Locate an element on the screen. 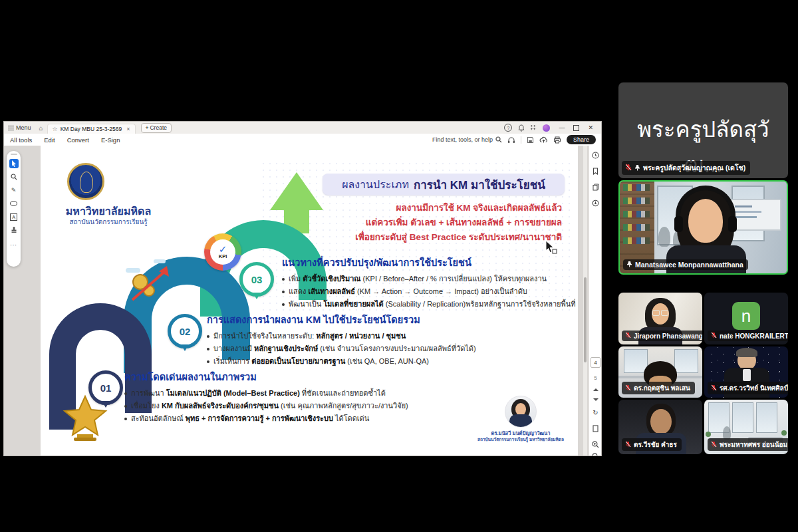 This screenshot has height=532, width=798. participant-name: nate HONGKRAILERT is located at coordinates (754, 336).